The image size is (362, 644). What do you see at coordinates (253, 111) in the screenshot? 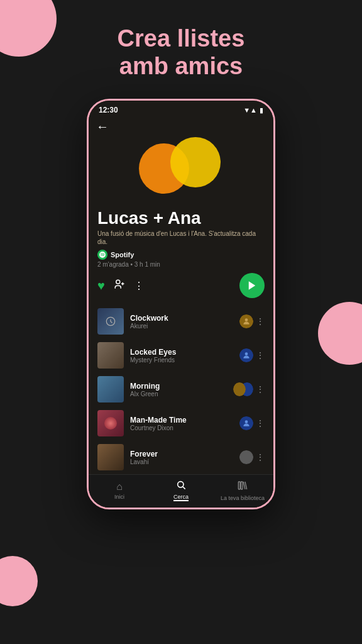
I see `status-icons: ▼▲ ▮` at bounding box center [253, 111].